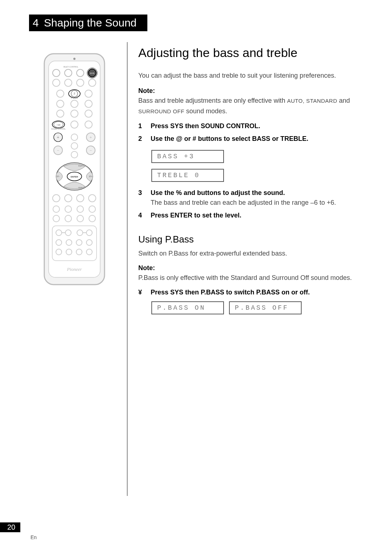  Describe the element at coordinates (75, 177) in the screenshot. I see `label-enter: ENTER` at that location.